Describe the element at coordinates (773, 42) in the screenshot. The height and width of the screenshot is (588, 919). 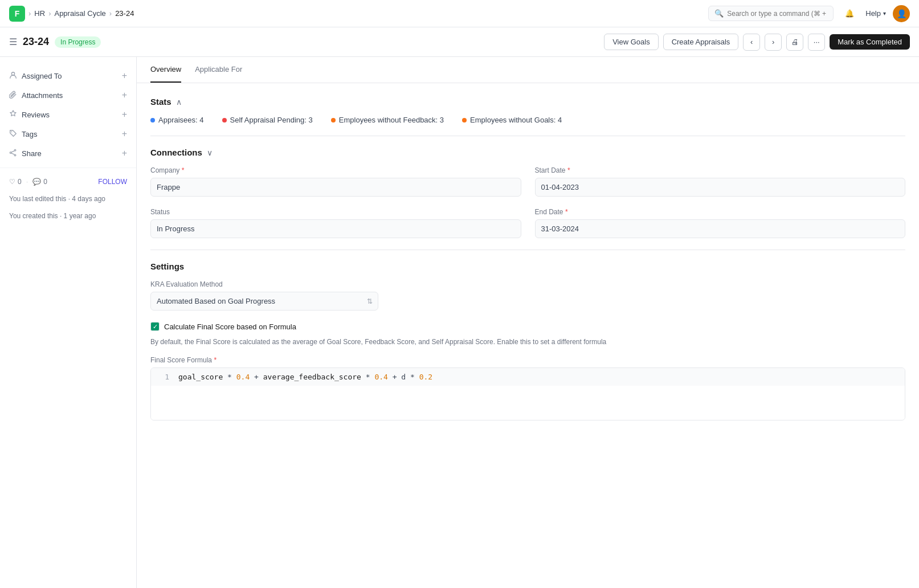
I see `next-button: ›` at that location.